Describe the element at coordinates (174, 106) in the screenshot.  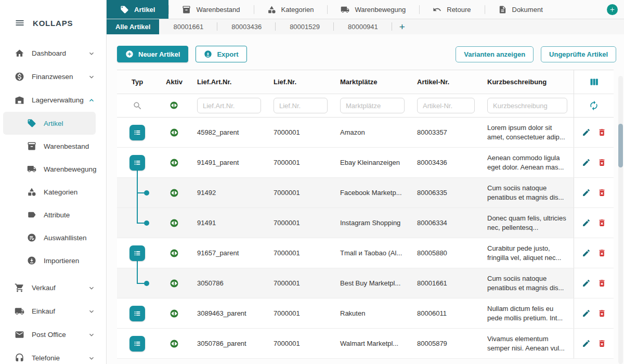
I see `active-filter-icon` at that location.